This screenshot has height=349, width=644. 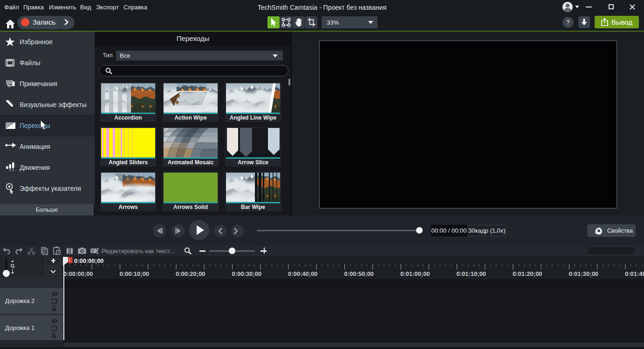 I want to click on svg-text: 0:01:00;00, so click(x=415, y=274).